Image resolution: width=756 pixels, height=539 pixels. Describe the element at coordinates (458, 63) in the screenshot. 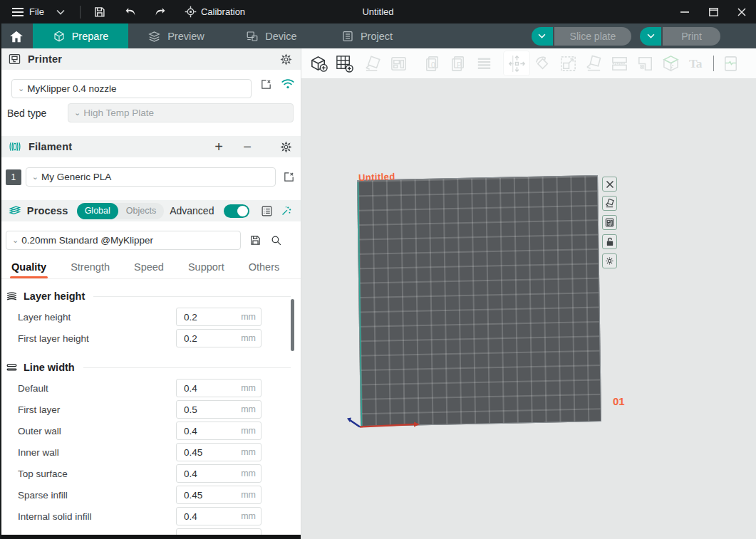

I see `paste-button: P` at that location.